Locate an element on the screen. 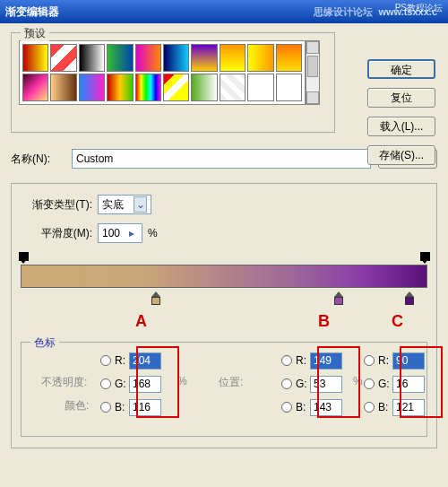  value-g-a: 168 is located at coordinates (145, 384).